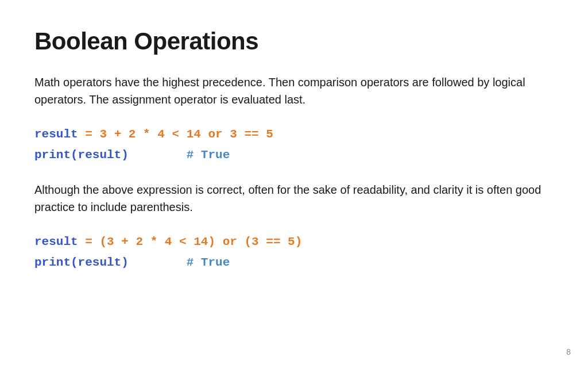  What do you see at coordinates (294, 91) in the screenshot?
I see `description-1: Math operators have the highest preceden…` at bounding box center [294, 91].